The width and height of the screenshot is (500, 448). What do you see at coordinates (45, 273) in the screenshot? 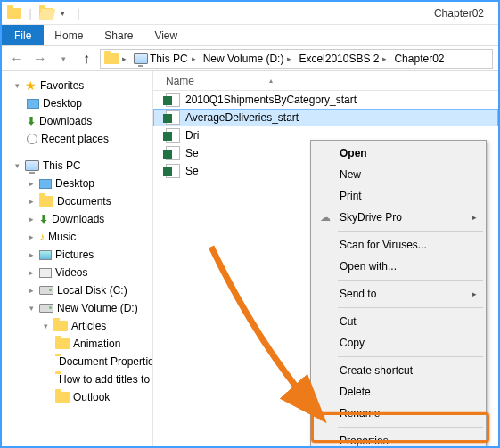
I see `videos-icon` at bounding box center [45, 273].